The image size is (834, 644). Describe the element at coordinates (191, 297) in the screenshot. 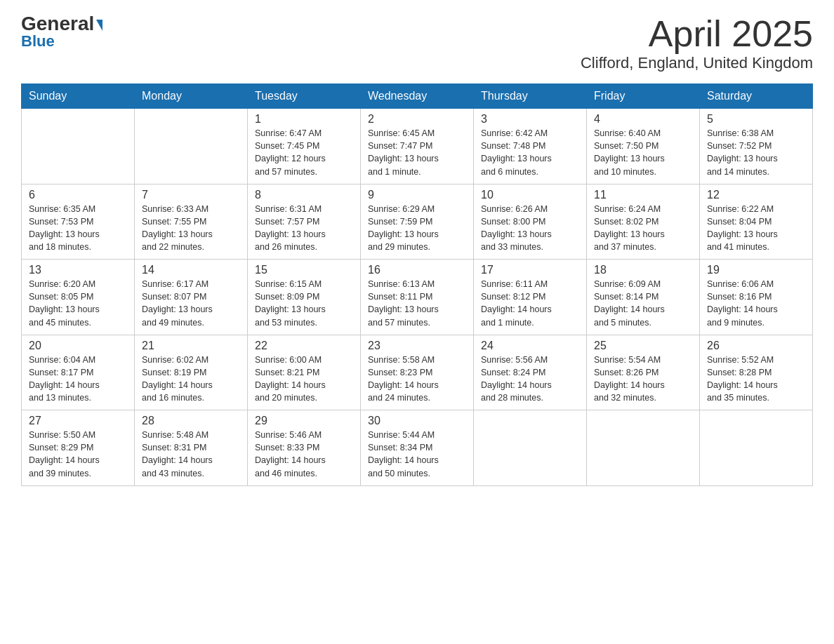

I see `calendar-cell: 14Sunrise: 6:17 AM Sunset: 8:07 PM Dayli…` at that location.